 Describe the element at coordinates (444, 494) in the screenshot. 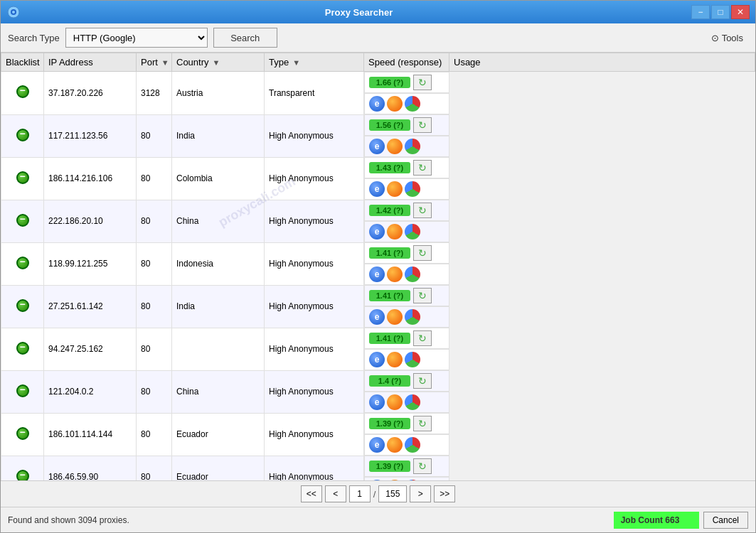

I see `last-page-button: >>` at that location.